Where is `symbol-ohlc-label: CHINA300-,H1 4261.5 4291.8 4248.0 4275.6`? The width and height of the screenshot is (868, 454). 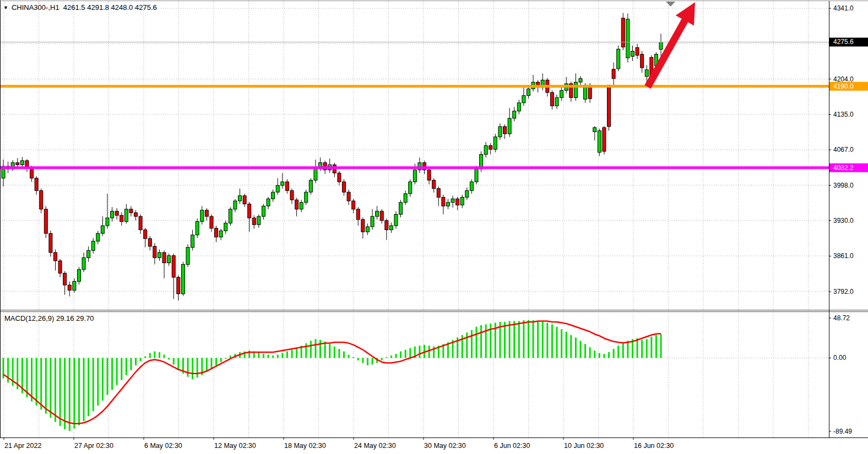 symbol-ohlc-label: CHINA300-,H1 4261.5 4291.8 4248.0 4275.6 is located at coordinates (84, 8).